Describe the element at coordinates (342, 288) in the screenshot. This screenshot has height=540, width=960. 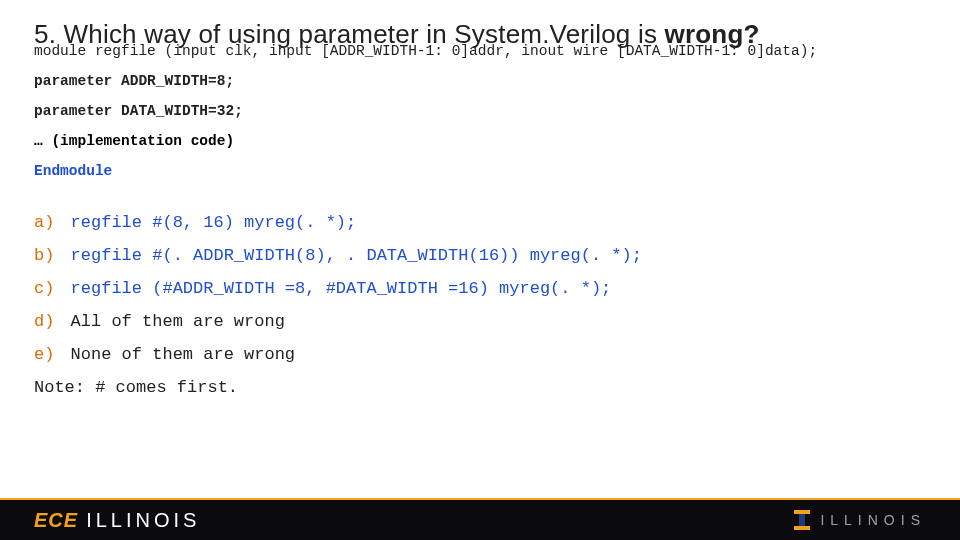
I see `answer-c-body: regfile (#ADDR_WIDTH =8, #DATA_WIDTH =16…` at that location.